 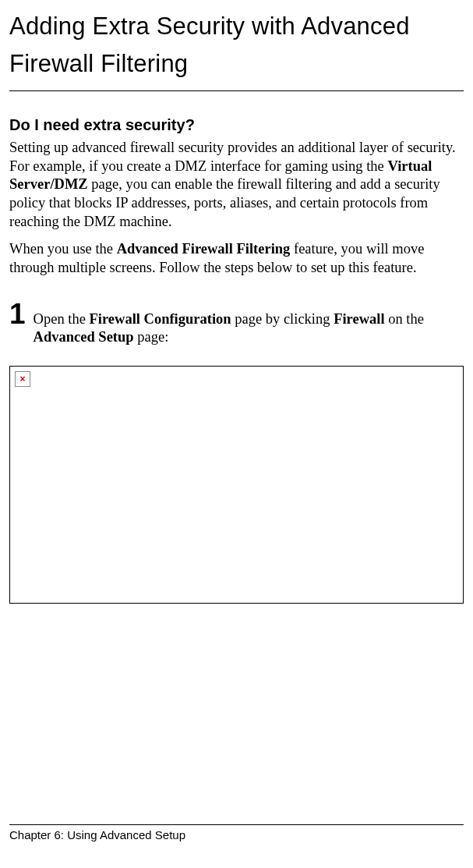 I want to click on step1-bold2: Firewall, so click(x=358, y=319).